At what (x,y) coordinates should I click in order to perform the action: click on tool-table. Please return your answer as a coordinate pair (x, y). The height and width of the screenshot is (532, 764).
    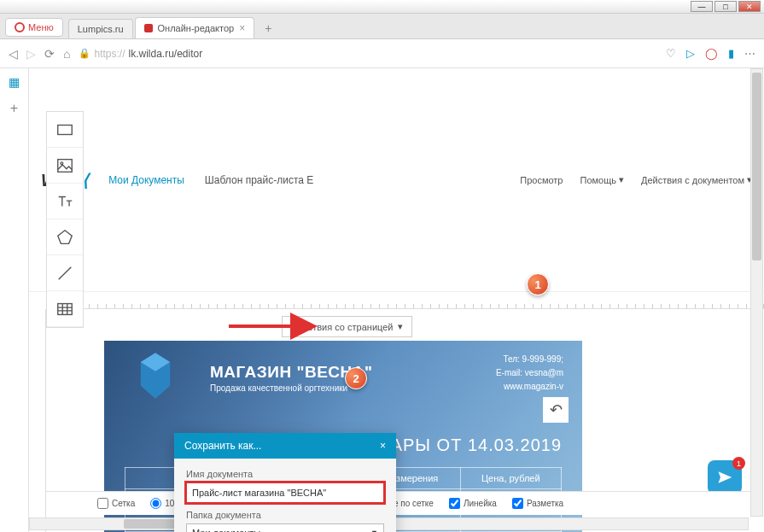
    Looking at the image, I should click on (65, 309).